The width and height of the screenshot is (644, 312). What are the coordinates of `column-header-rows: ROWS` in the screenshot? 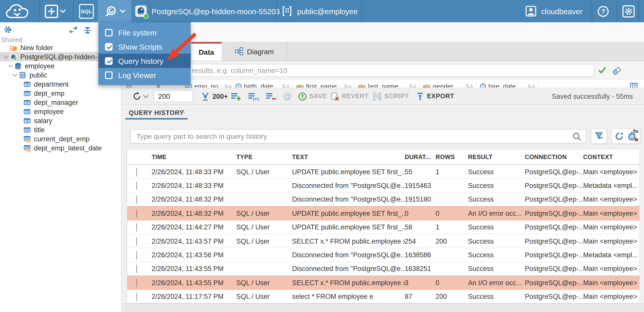 It's located at (452, 157).